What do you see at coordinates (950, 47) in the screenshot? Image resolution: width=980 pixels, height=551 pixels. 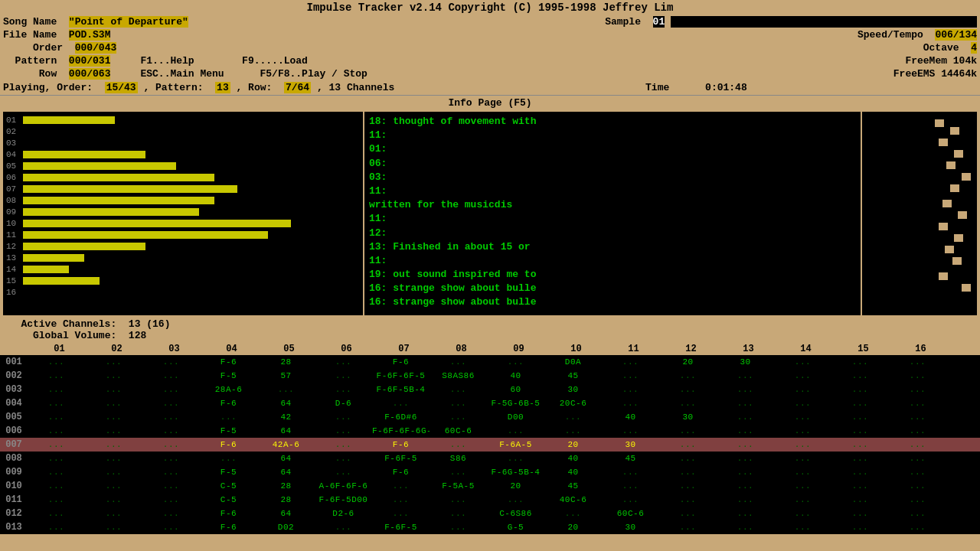 I see `octave-row: Octave 4` at bounding box center [950, 47].